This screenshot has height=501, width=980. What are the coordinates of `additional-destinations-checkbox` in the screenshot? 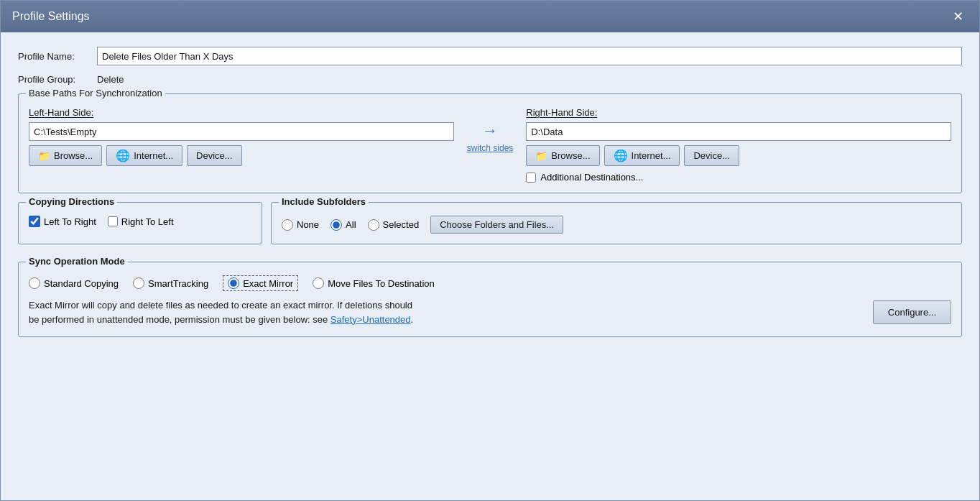 It's located at (531, 178).